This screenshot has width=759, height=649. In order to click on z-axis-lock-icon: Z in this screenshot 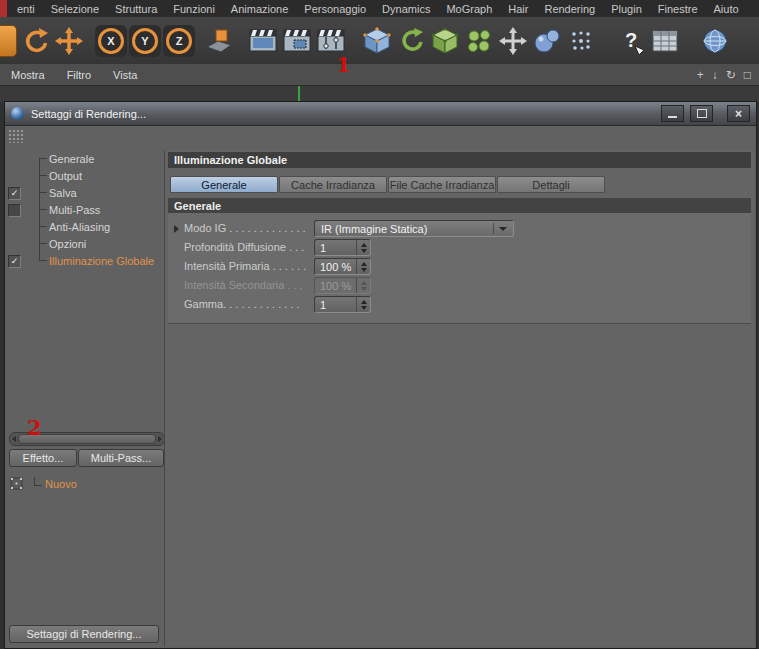, I will do `click(179, 41)`.